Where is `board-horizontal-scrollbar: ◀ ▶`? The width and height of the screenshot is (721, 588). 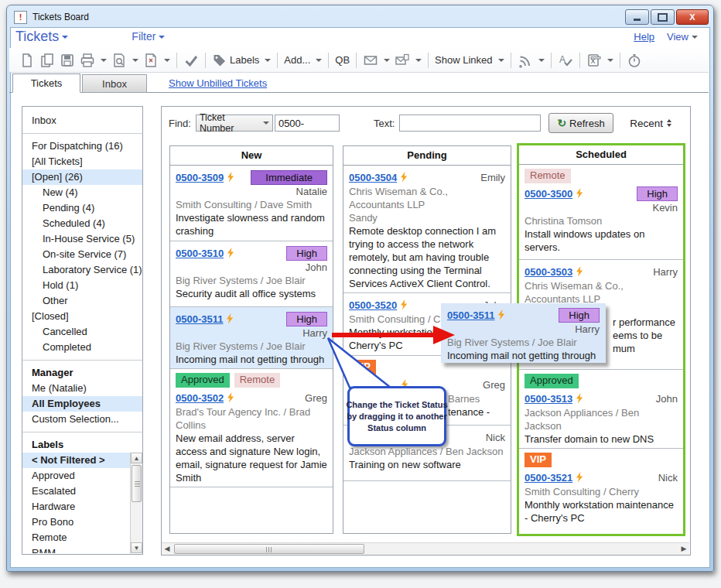
board-horizontal-scrollbar: ◀ ▶ is located at coordinates (425, 549).